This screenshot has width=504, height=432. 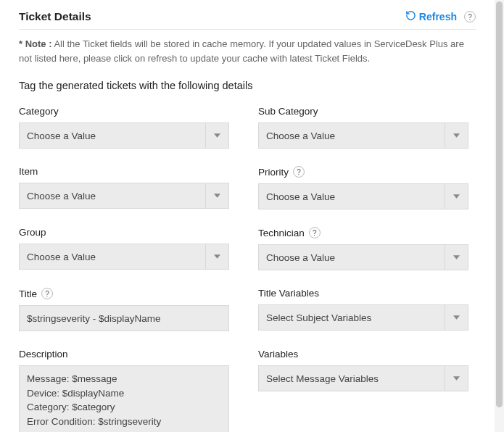 What do you see at coordinates (124, 128) in the screenshot?
I see `field-category: Category Choose a Value` at bounding box center [124, 128].